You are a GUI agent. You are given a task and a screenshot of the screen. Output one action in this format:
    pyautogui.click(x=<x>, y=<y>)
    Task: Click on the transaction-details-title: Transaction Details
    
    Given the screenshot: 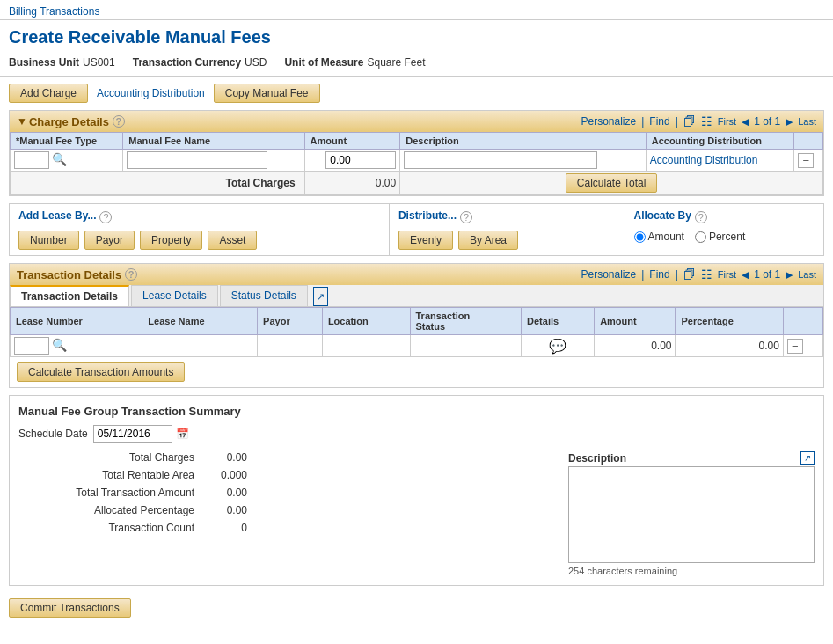 What is the action you would take?
    pyautogui.click(x=69, y=274)
    